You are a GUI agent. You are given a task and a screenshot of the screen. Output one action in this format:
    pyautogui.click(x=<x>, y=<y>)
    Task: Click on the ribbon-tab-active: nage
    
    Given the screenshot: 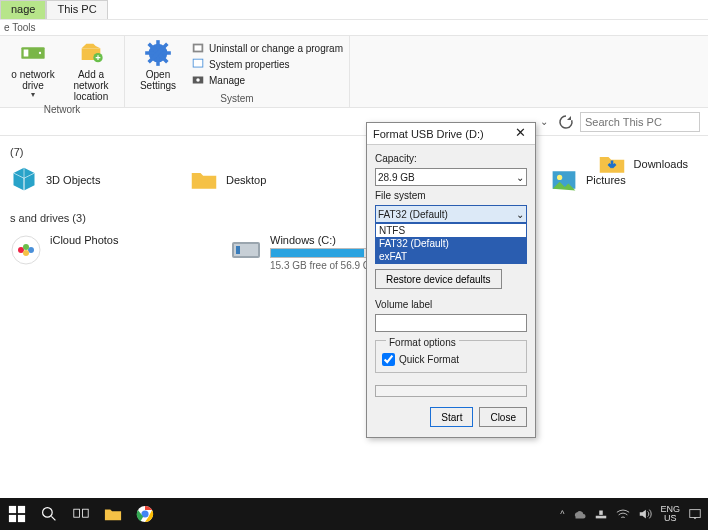 What is the action you would take?
    pyautogui.click(x=23, y=10)
    